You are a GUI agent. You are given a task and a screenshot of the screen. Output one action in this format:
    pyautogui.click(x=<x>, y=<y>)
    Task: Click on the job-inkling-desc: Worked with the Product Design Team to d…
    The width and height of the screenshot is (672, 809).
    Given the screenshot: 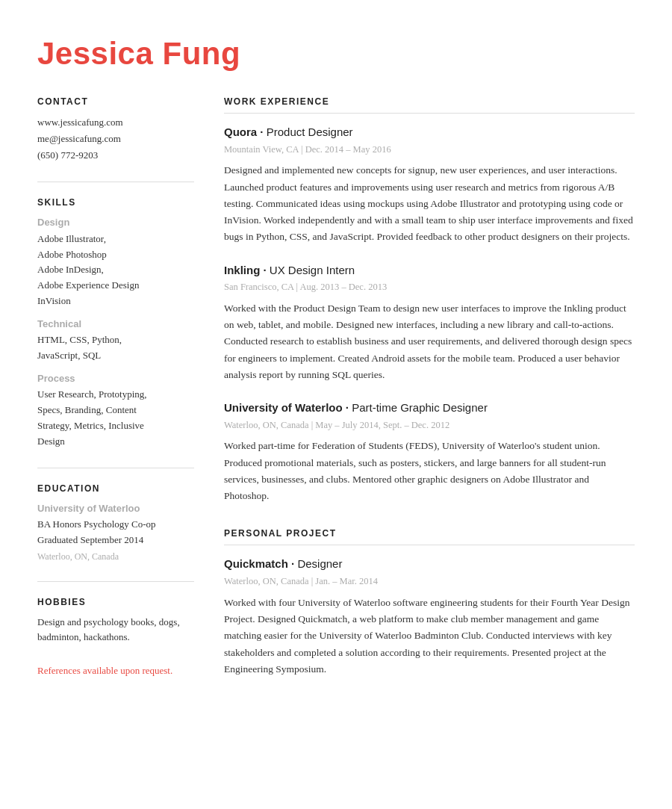 What is the action you would take?
    pyautogui.click(x=429, y=342)
    